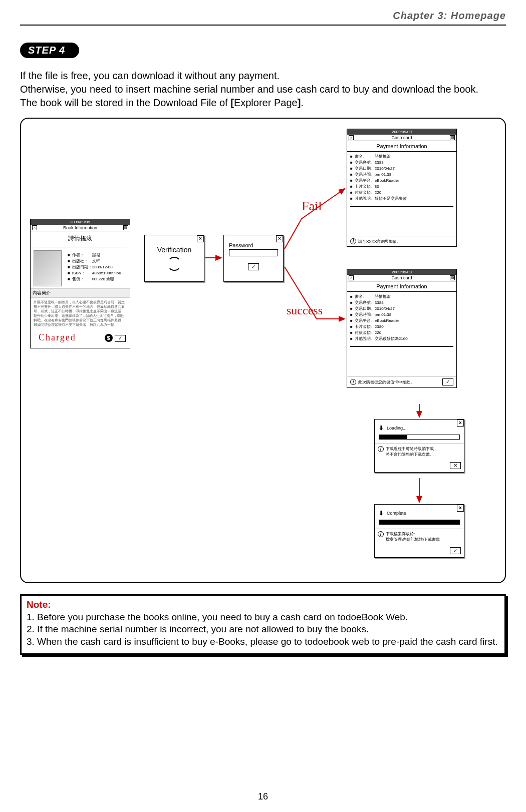 The height and width of the screenshot is (812, 526). I want to click on progress-bar-full, so click(419, 522).